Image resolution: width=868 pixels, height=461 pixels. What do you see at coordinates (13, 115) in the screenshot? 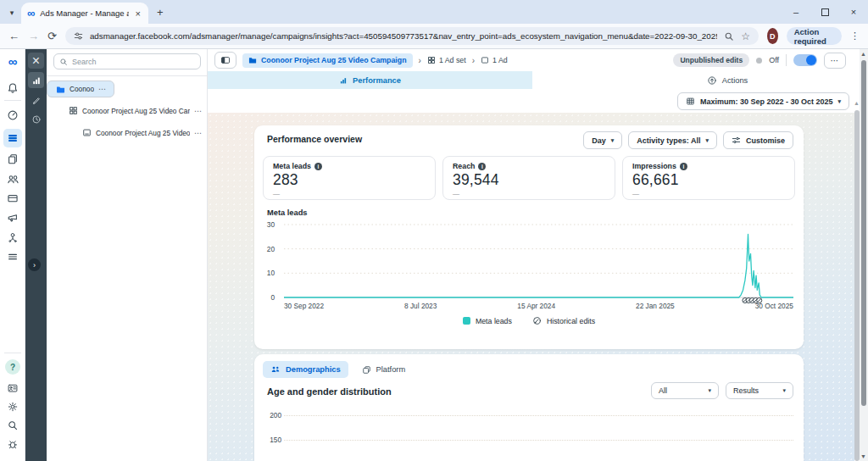
I see `account-overview-gauge-icon` at bounding box center [13, 115].